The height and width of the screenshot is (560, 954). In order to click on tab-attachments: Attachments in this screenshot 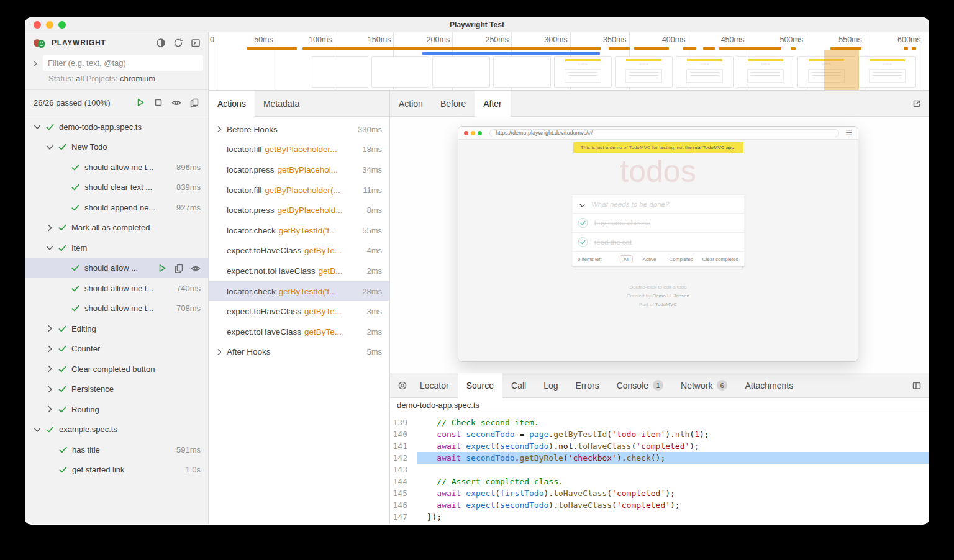, I will do `click(769, 385)`.